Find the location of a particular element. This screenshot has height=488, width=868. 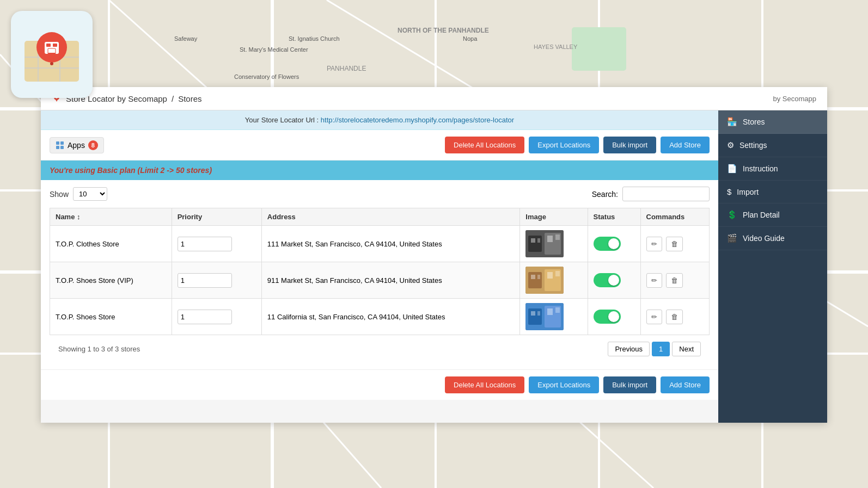

url-bar: Your Store Locator Url : http://storeloc… is located at coordinates (380, 120).